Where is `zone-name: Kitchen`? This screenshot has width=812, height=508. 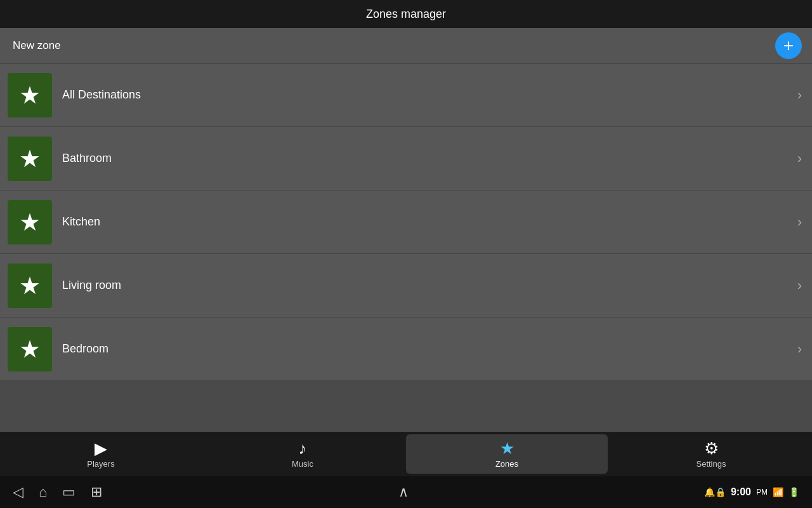 zone-name: Kitchen is located at coordinates (430, 222).